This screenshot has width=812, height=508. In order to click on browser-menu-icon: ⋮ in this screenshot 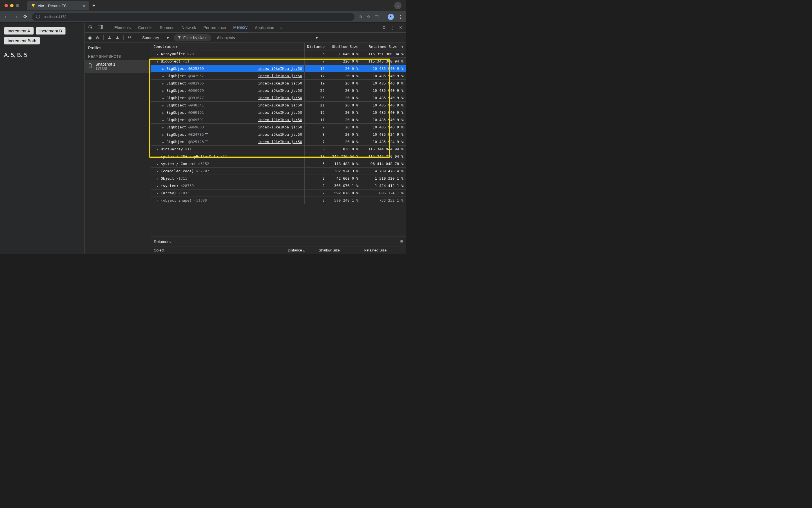, I will do `click(400, 17)`.